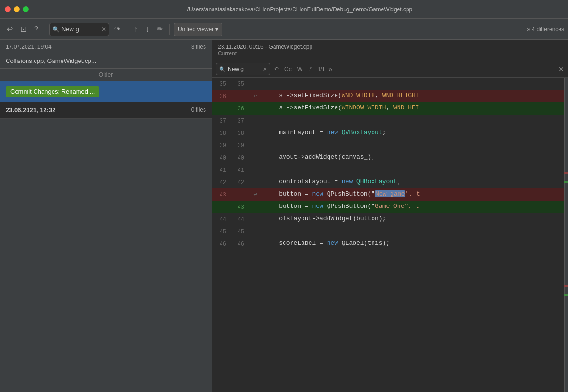 The image size is (568, 392). Describe the element at coordinates (221, 84) in the screenshot. I see `line-num-old: 35` at that location.